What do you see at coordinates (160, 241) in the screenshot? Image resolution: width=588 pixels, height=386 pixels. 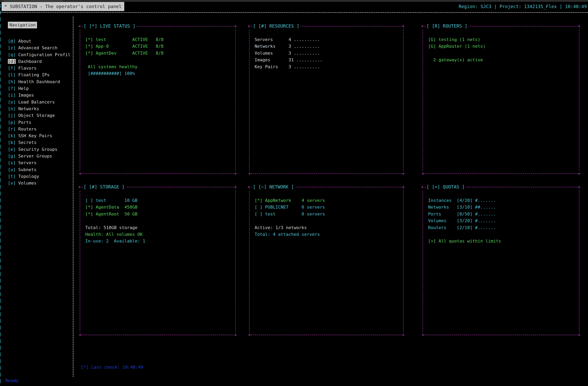 I see `storage-usage: In-use: 2 Available: 1` at bounding box center [160, 241].